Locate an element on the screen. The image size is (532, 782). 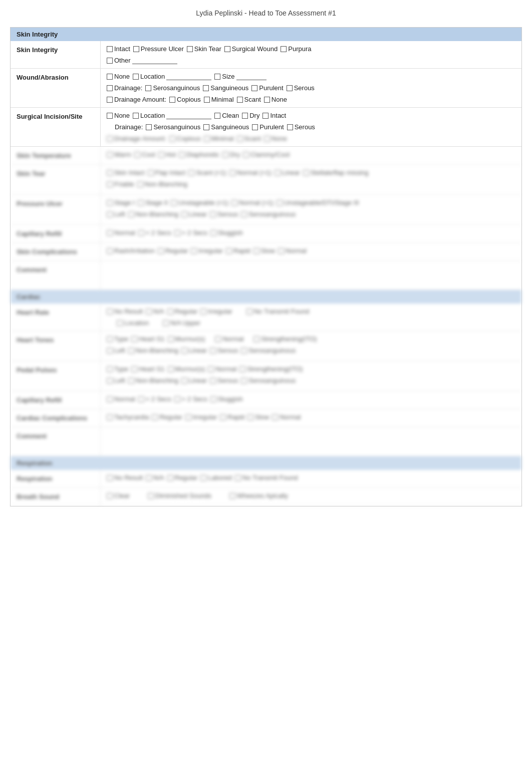
skin-temp-line1: Warm Cool Hot Diaphoretic Dry Clammy/Coo… is located at coordinates (311, 154).